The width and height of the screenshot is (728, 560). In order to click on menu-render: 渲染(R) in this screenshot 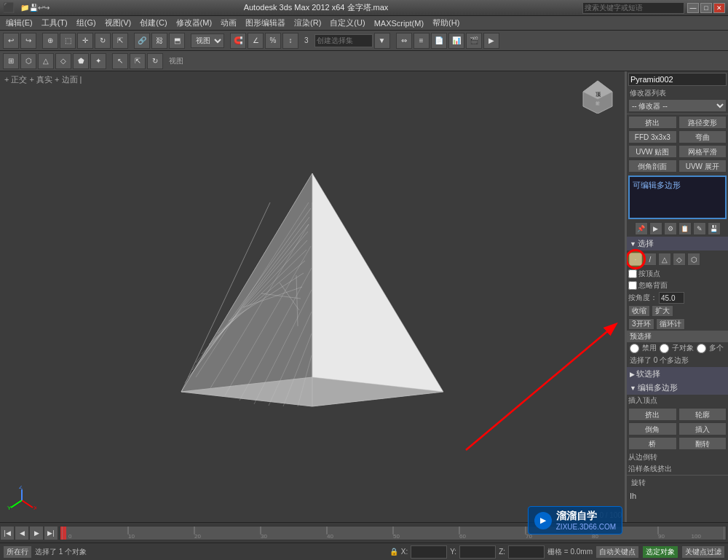, I will do `click(307, 23)`.